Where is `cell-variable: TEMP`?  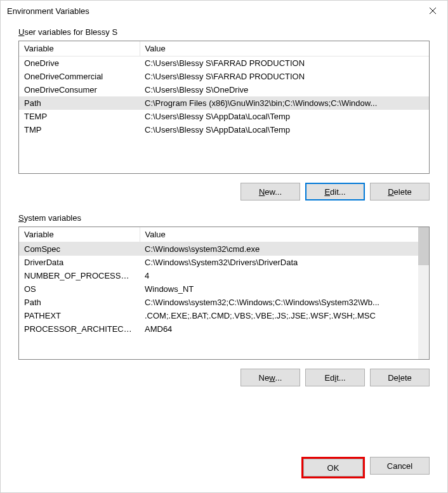
cell-variable: TEMP is located at coordinates (79, 117).